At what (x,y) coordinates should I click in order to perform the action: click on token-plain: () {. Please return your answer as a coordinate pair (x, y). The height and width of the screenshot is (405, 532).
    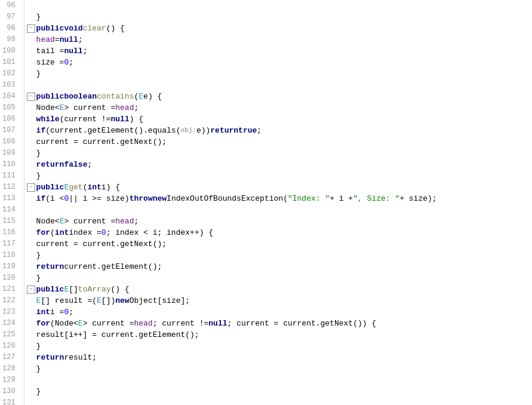
    Looking at the image, I should click on (119, 289).